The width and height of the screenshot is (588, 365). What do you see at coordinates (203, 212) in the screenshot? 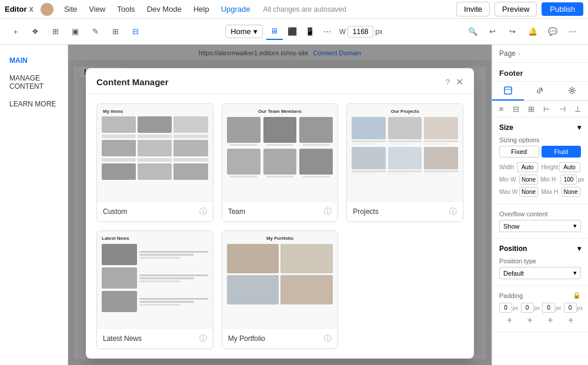
I see `card-custom-info-icon: ⓘ` at bounding box center [203, 212].